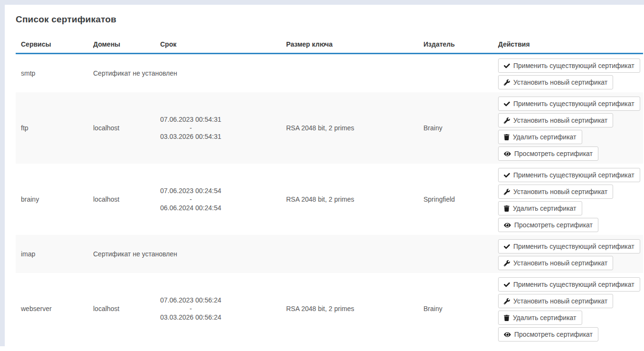 The image size is (644, 351). I want to click on term-cell: 07.06.2023 00:54:31 - 03.03.2026 00:54:3…, so click(218, 128).